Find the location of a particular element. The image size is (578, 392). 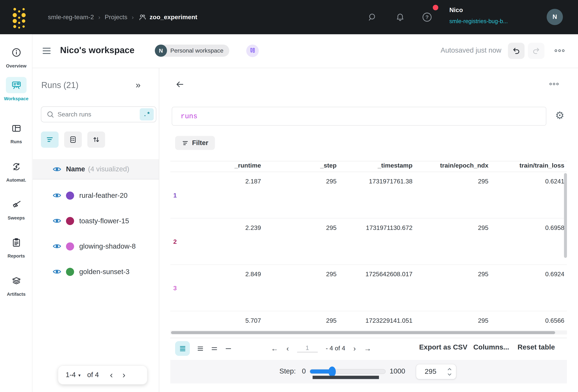

step-value-stepper: 295 is located at coordinates (436, 372).